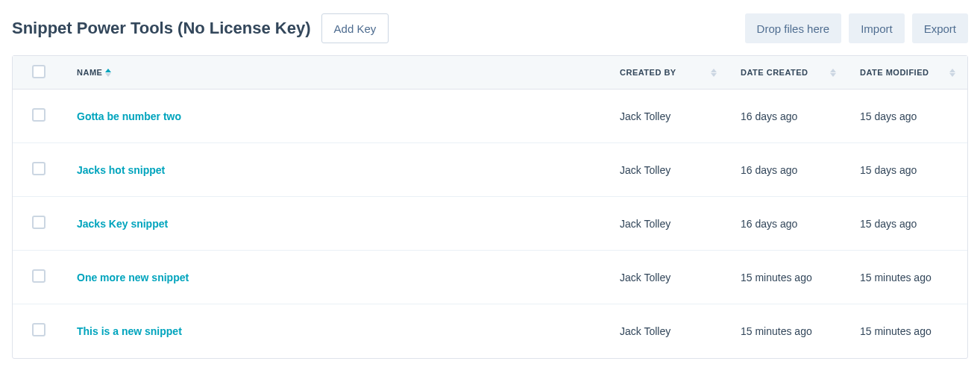 This screenshot has height=373, width=980. What do you see at coordinates (774, 72) in the screenshot?
I see `column-header-date-created-label: Date Created` at bounding box center [774, 72].